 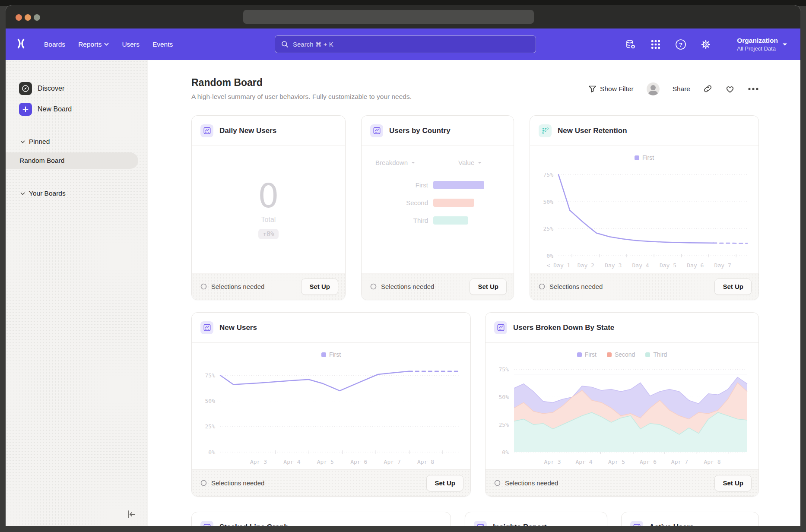 I want to click on top-navbar: Boards Reports Users Events Search ⌘ + K, so click(x=403, y=44).